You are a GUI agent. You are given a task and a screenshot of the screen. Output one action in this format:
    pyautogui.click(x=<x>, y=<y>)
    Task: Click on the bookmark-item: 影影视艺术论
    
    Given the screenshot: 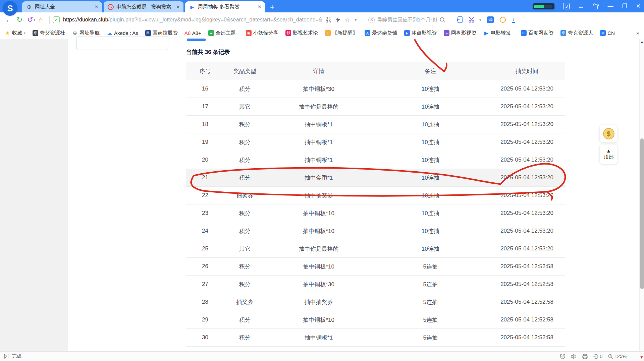 What is the action you would take?
    pyautogui.click(x=302, y=33)
    